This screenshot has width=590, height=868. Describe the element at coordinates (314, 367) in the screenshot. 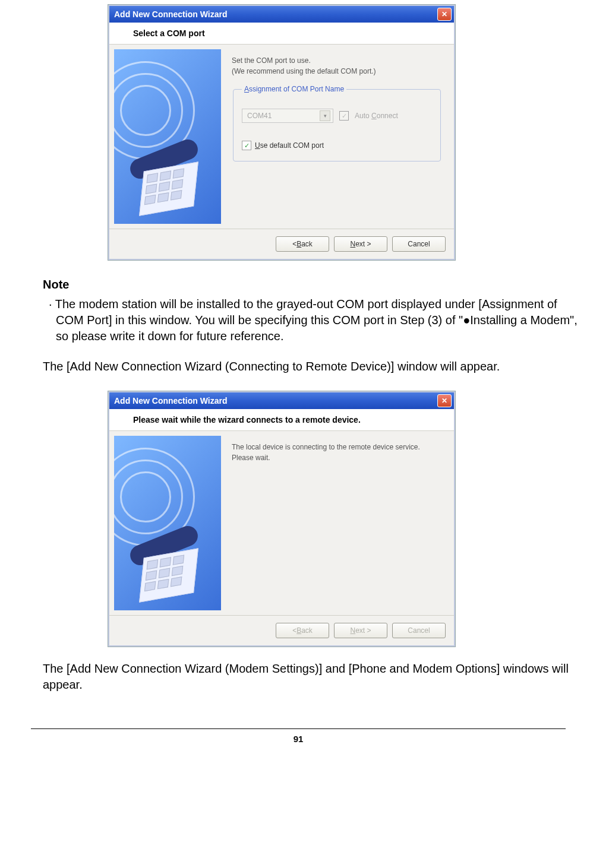

I see `body-paragraph-1: The [Add New Connection Wizard (Connecti…` at that location.